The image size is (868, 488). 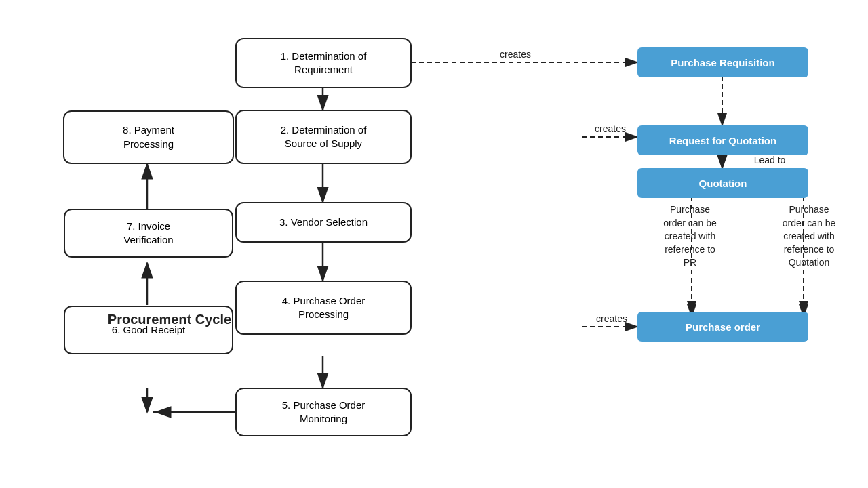 What do you see at coordinates (723, 183) in the screenshot?
I see `quotation-box: Quotation` at bounding box center [723, 183].